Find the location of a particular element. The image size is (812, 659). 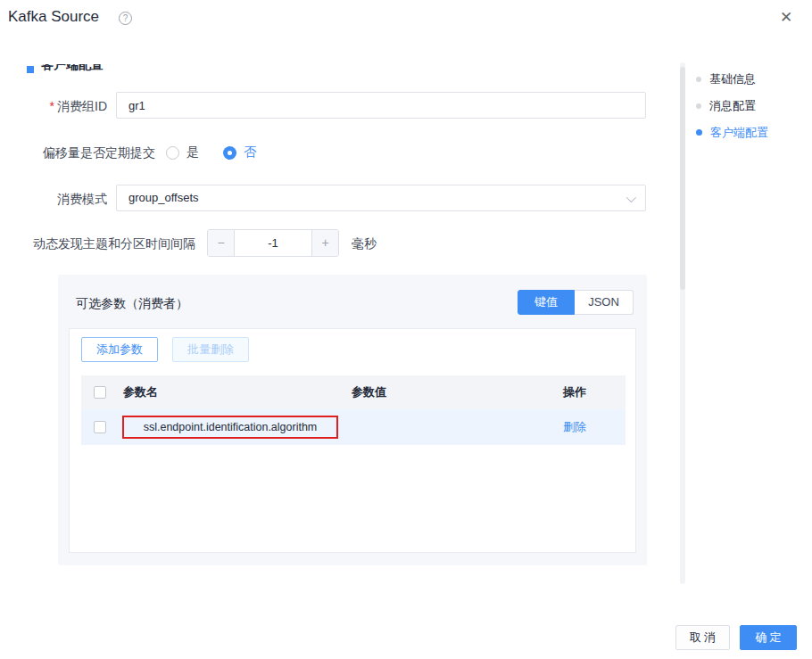

toggle-json-button: JSON is located at coordinates (604, 302).